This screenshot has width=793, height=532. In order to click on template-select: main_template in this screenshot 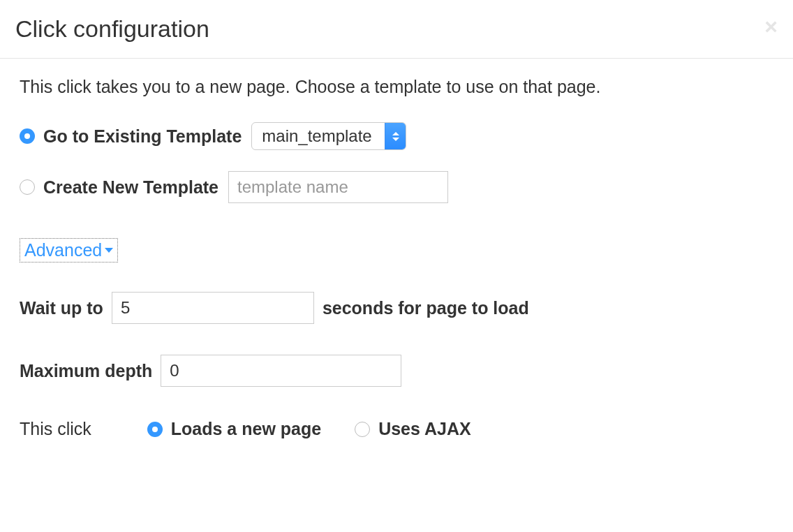, I will do `click(329, 136)`.